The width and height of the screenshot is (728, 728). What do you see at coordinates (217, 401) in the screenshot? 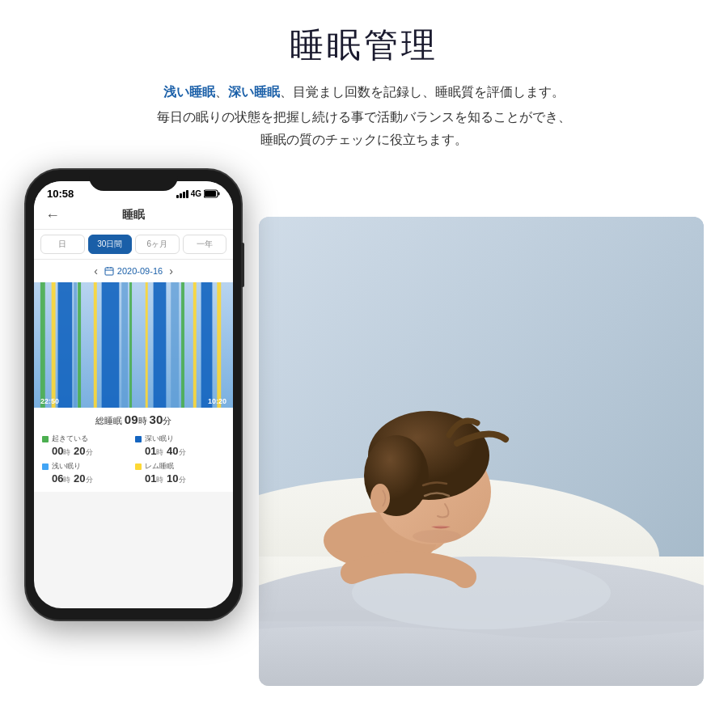
I see `chart-end-time: 10:20` at bounding box center [217, 401].